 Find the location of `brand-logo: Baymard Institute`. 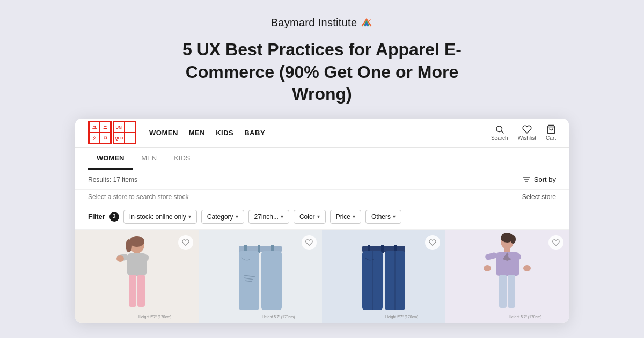

brand-logo: Baymard Institute is located at coordinates (322, 23).